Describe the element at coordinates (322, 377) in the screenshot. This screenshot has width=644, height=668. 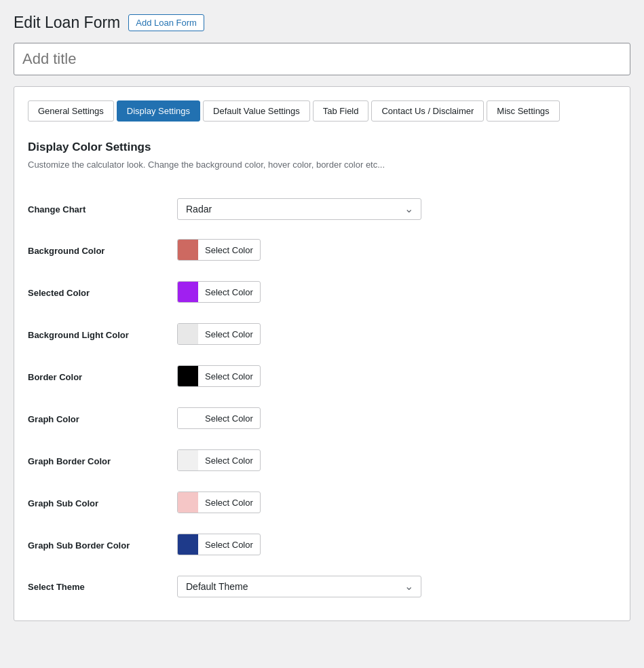
I see `border-color-row: Border ColorSelect Color` at that location.